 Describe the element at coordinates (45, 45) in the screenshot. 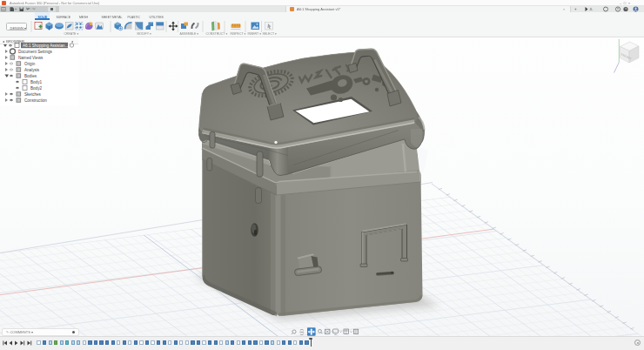

I see `svg-text: A6:1 Shopping Assistan...` at that location.